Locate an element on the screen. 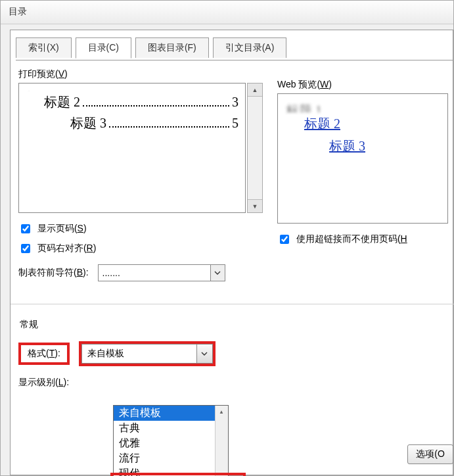 The image size is (454, 476). format-option: 优雅 is located at coordinates (171, 443).